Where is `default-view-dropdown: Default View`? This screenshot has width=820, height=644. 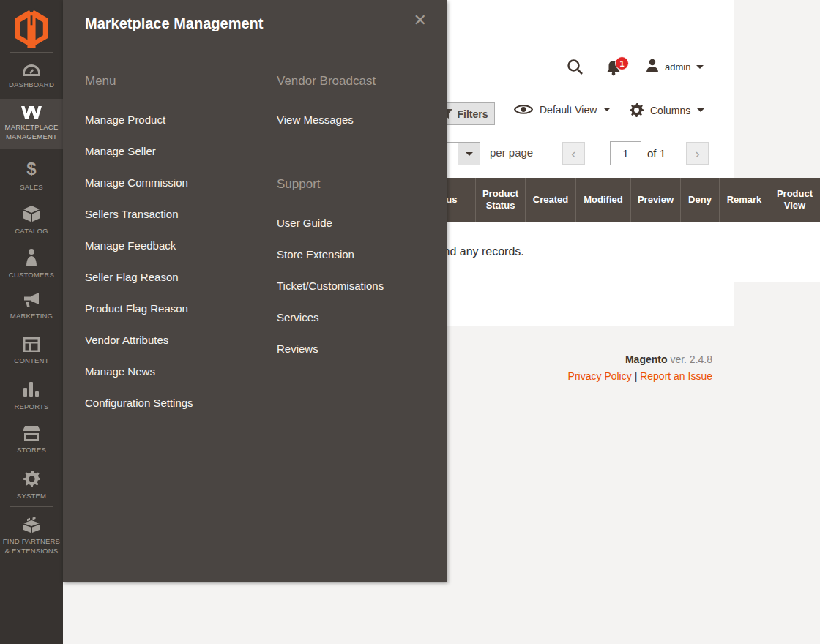 default-view-dropdown: Default View is located at coordinates (562, 110).